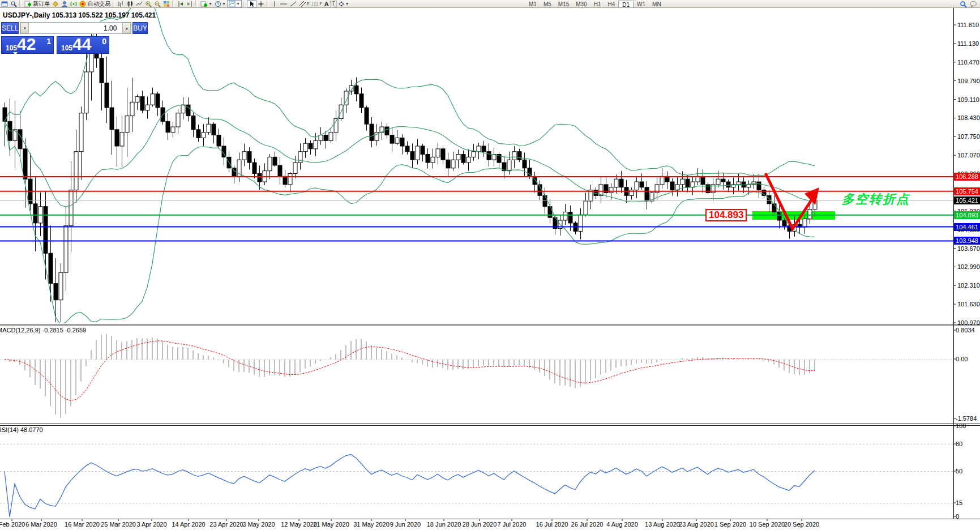 This screenshot has width=980, height=530. I want to click on buy-price-panel: 105 44 0, so click(83, 45).